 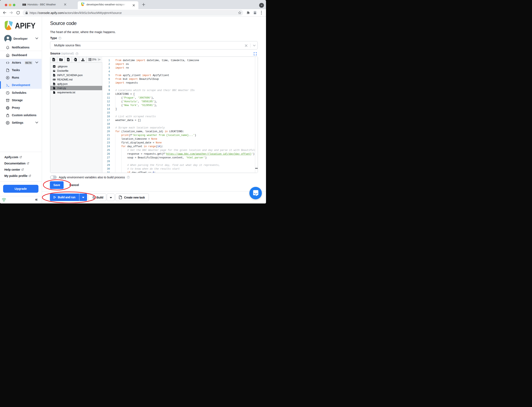 What do you see at coordinates (54, 66) in the screenshot?
I see `svg-text: git` at bounding box center [54, 66].